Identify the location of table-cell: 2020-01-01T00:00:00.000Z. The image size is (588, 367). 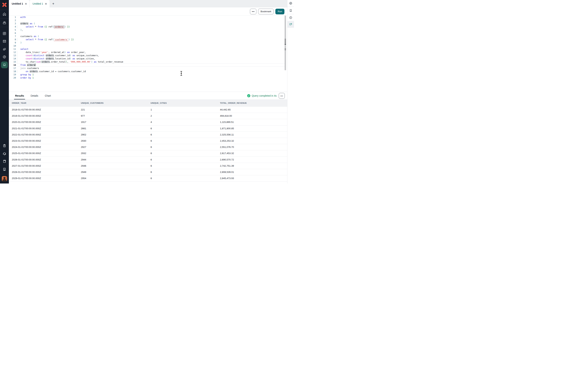
(26, 122).